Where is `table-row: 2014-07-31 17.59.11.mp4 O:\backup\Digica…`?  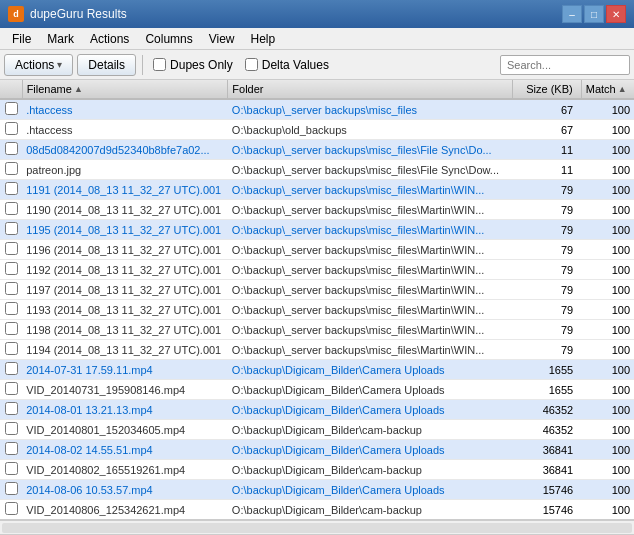 table-row: 2014-07-31 17.59.11.mp4 O:\backup\Digica… is located at coordinates (317, 370).